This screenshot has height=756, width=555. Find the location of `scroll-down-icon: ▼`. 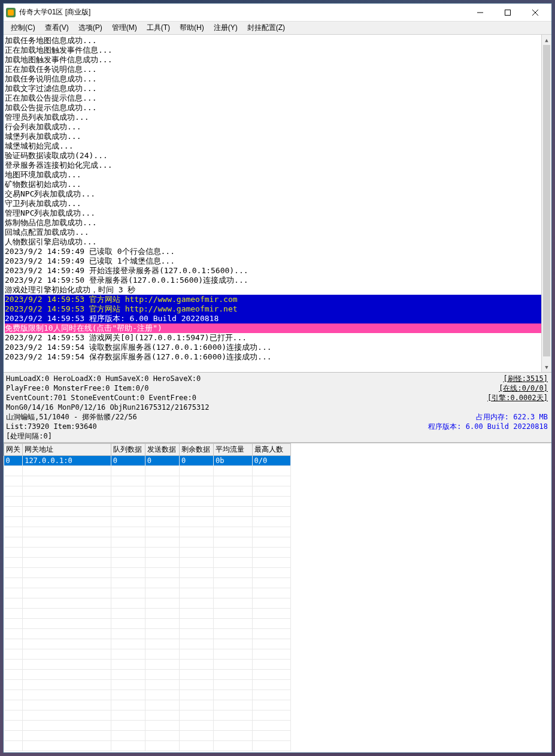

scroll-down-icon: ▼ is located at coordinates (547, 367).